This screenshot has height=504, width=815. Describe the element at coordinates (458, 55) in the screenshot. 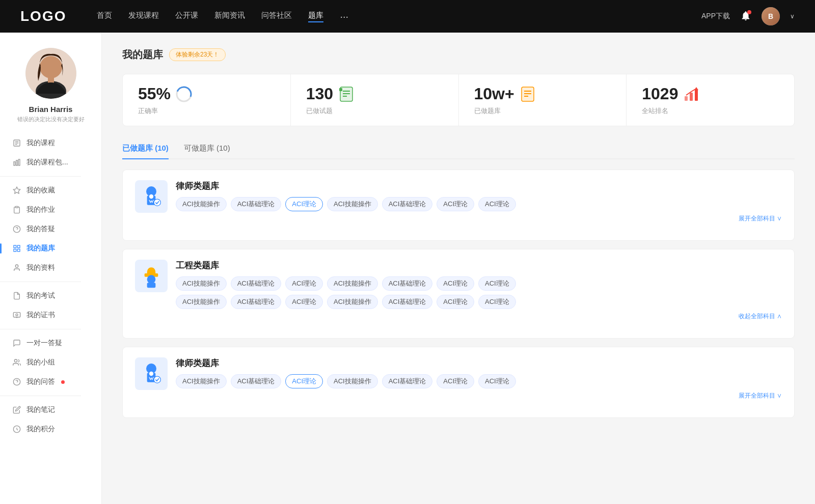

I see `page-header: 我的题库 体验剩余23天！` at that location.